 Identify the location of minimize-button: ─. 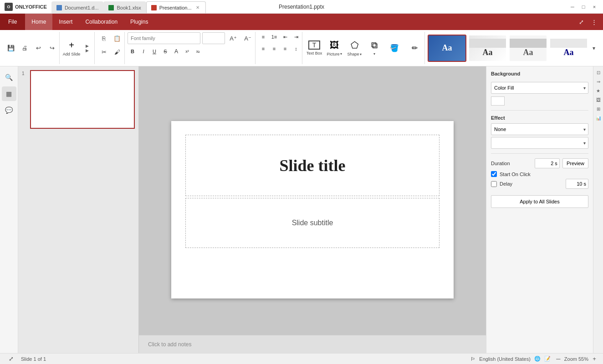
(572, 7).